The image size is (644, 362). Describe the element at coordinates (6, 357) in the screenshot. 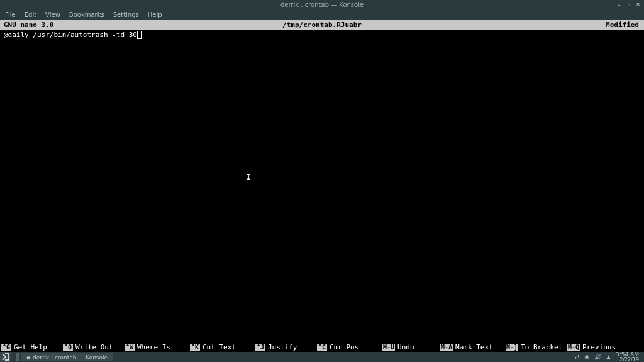

I see `kde-logo-icon` at that location.